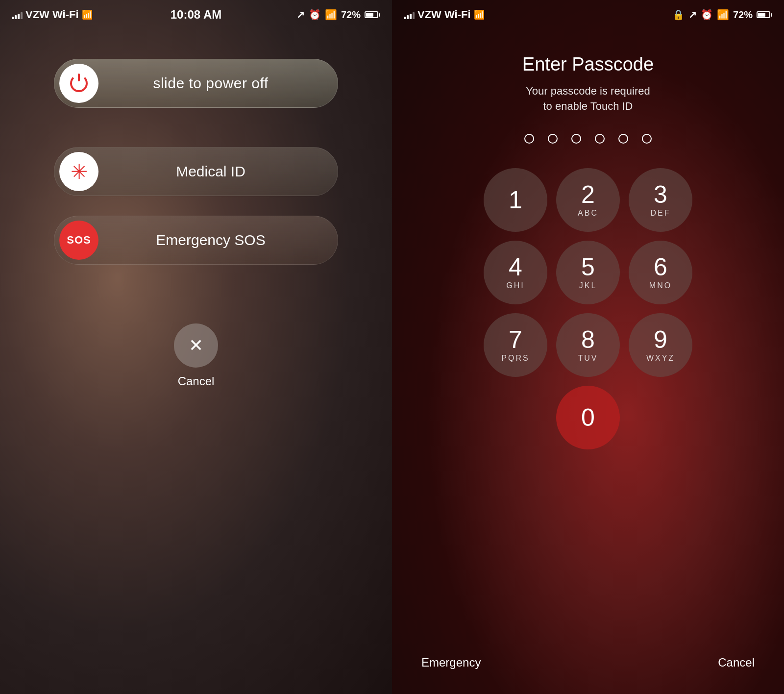  Describe the element at coordinates (588, 273) in the screenshot. I see `numpad-key-5: 5JKL` at that location.